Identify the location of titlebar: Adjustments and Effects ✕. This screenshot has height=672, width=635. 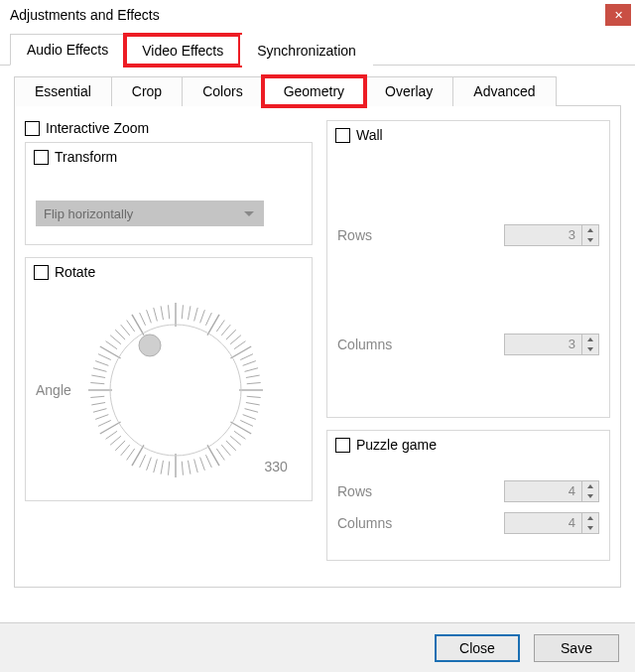
(318, 15).